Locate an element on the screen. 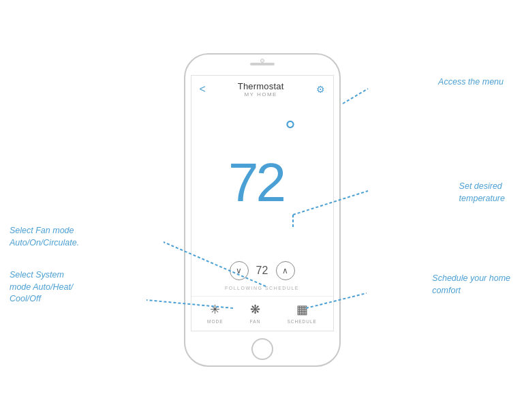  phone-speaker is located at coordinates (262, 64).